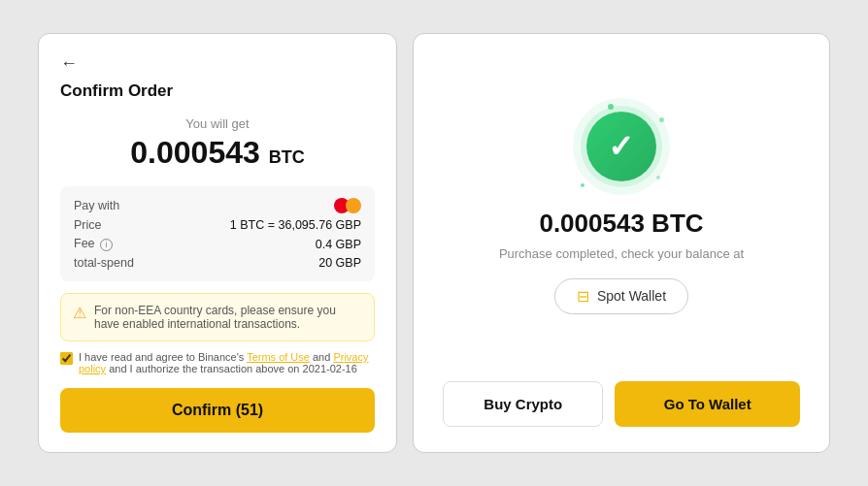  I want to click on fee-label-text: Fee, so click(84, 243).